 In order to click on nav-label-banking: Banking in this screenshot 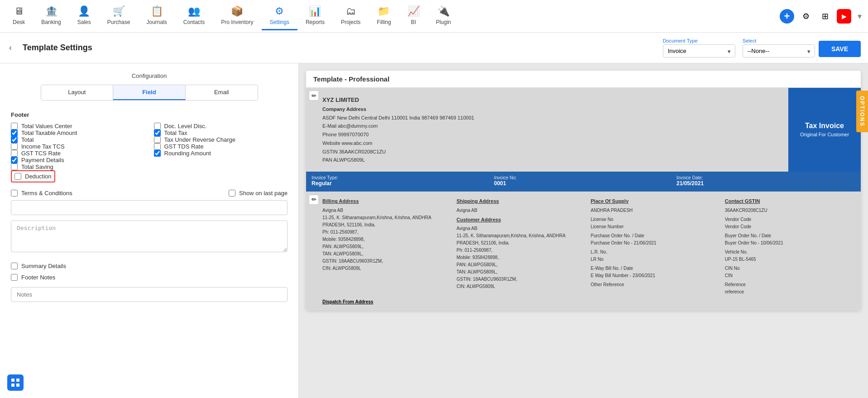, I will do `click(51, 22)`.